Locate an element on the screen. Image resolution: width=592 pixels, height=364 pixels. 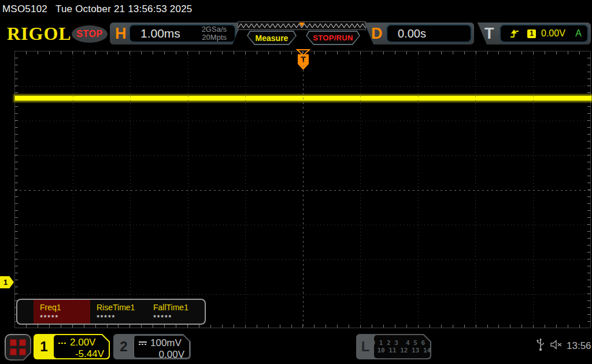
grid-center-vline is located at coordinates (303, 190).